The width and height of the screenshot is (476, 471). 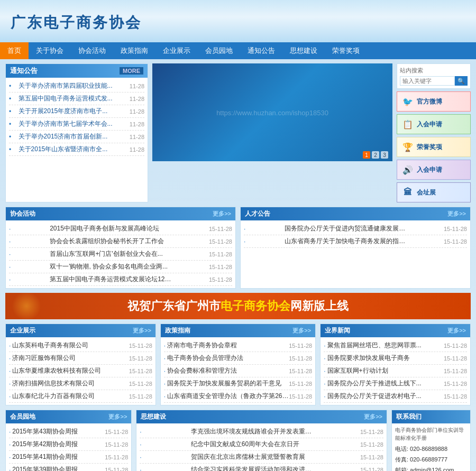 What do you see at coordinates (50, 51) in the screenshot?
I see `nav-about: 关于协会` at bounding box center [50, 51].